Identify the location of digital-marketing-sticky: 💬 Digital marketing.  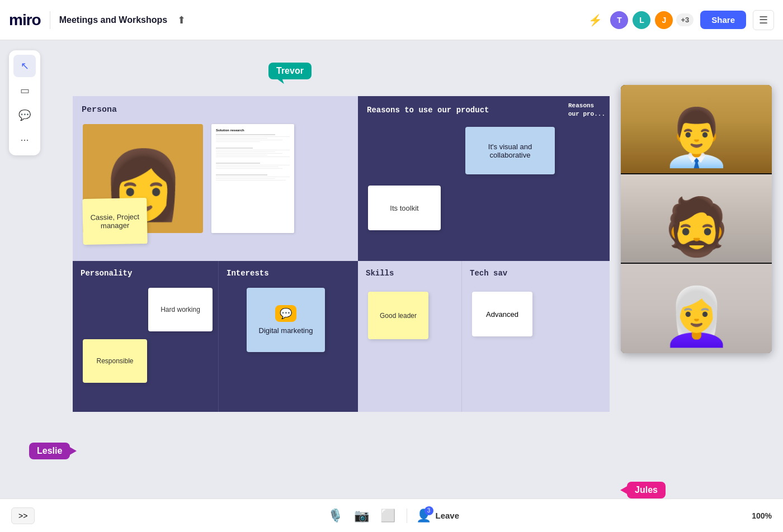
(286, 320).